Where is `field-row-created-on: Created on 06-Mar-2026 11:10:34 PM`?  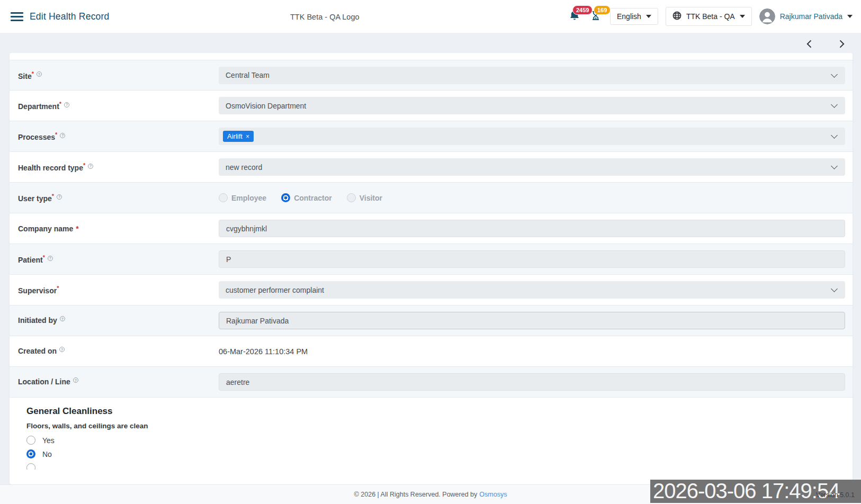 field-row-created-on: Created on 06-Mar-2026 11:10:34 PM is located at coordinates (431, 352).